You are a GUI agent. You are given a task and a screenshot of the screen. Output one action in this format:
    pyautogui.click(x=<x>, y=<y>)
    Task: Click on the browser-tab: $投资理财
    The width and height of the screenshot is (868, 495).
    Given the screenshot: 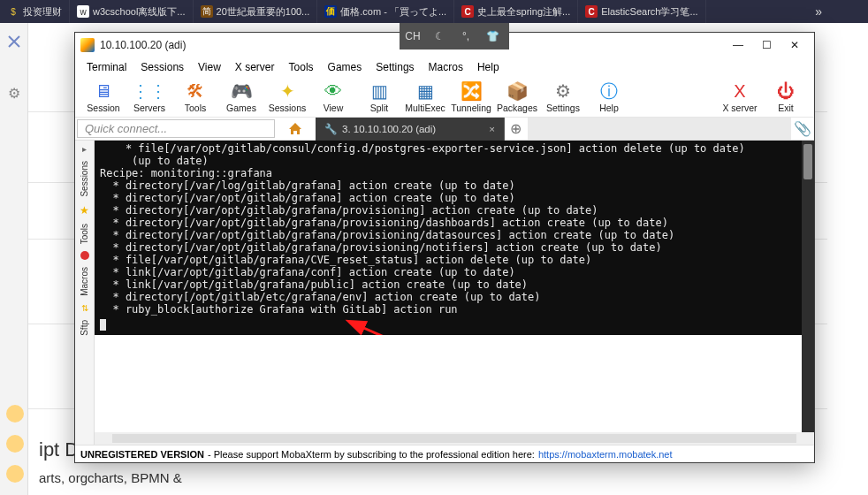 What is the action you would take?
    pyautogui.click(x=35, y=11)
    